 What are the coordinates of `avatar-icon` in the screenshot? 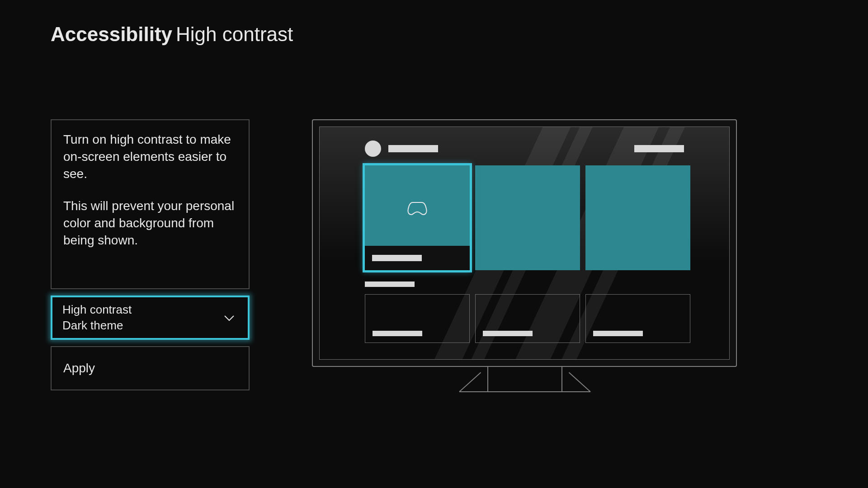 It's located at (373, 149).